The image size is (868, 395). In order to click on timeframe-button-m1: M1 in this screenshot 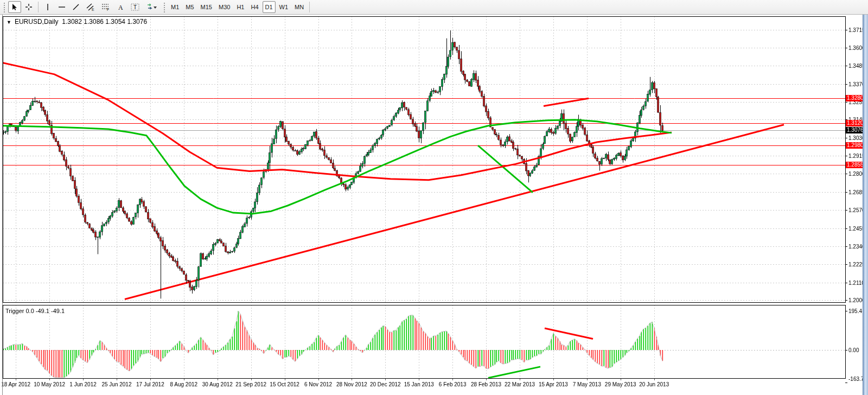, I will do `click(175, 7)`.